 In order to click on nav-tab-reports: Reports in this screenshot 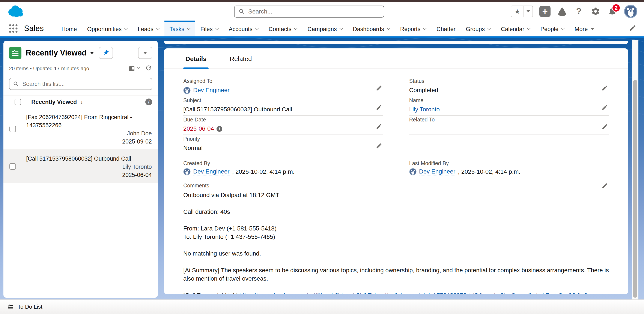, I will do `click(413, 28)`.